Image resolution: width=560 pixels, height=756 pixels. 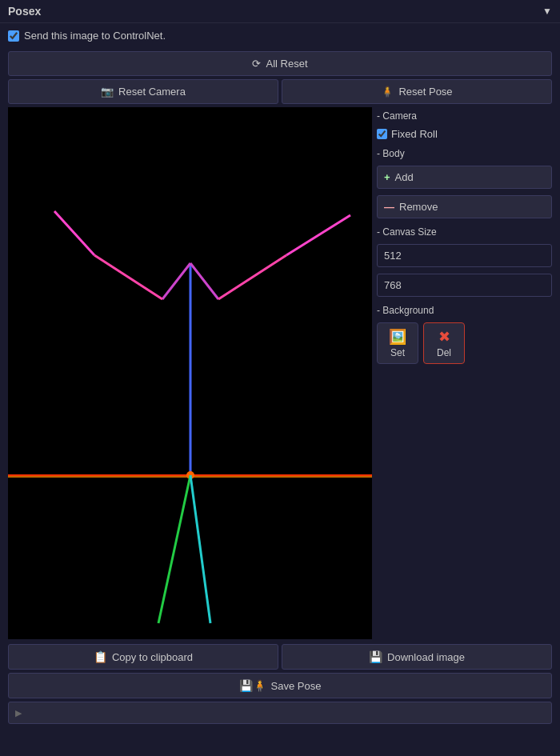 What do you see at coordinates (256, 64) in the screenshot?
I see `all-reset-icon: ⟳` at bounding box center [256, 64].